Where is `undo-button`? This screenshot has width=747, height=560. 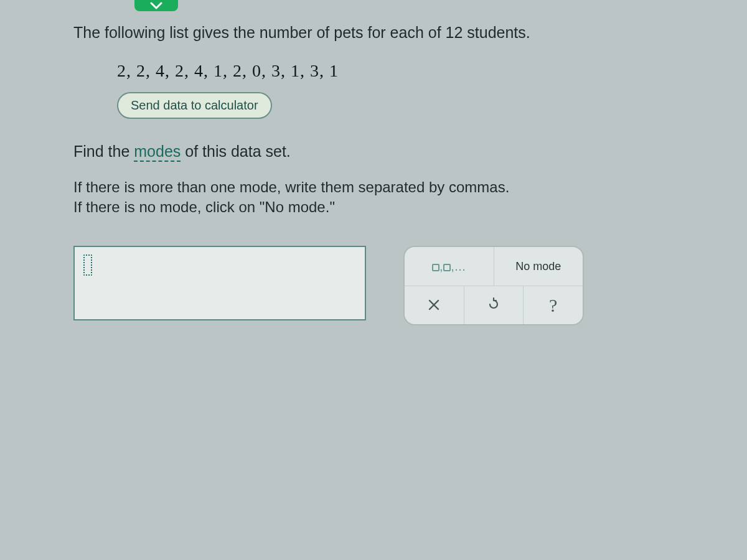
undo-button is located at coordinates (494, 305).